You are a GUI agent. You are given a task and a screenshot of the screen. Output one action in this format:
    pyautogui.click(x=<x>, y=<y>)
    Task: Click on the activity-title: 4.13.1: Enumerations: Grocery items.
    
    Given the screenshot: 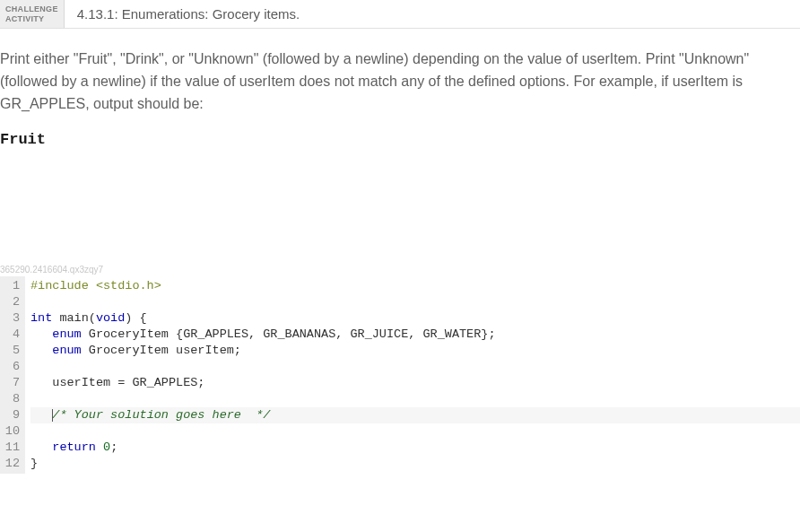 What is the action you would take?
    pyautogui.click(x=188, y=14)
    